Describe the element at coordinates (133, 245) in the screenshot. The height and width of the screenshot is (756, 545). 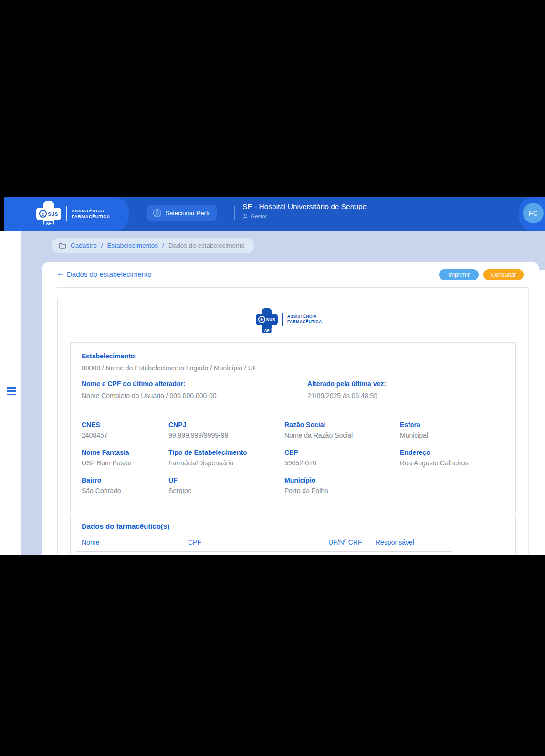
I see `breadcrumb-estabelecimentos: Estabelecimentos` at that location.